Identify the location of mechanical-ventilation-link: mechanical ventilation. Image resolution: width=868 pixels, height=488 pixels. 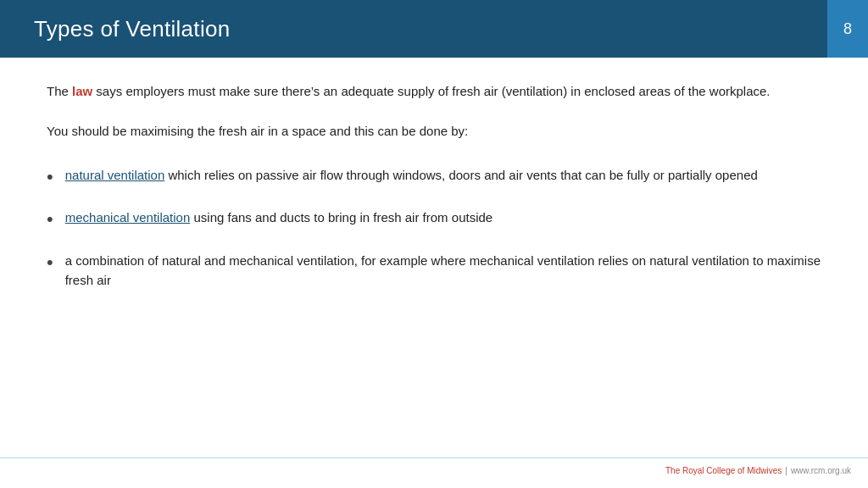
(128, 217).